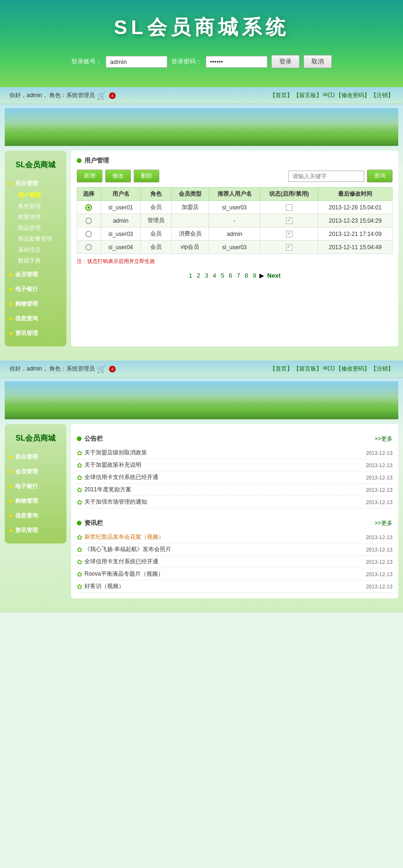 This screenshot has width=403, height=868. Describe the element at coordinates (223, 276) in the screenshot. I see `page-5: 5` at that location.